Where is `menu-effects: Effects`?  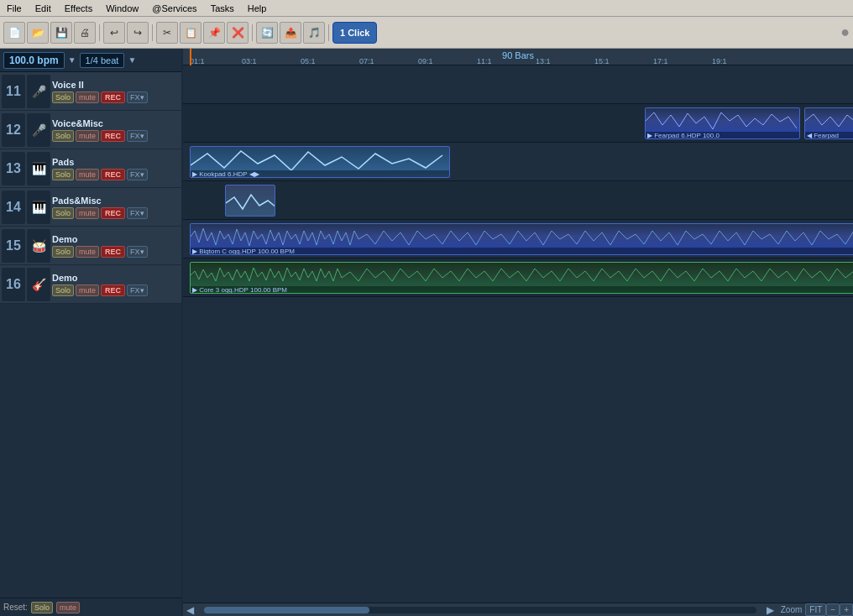
menu-effects: Effects is located at coordinates (79, 8).